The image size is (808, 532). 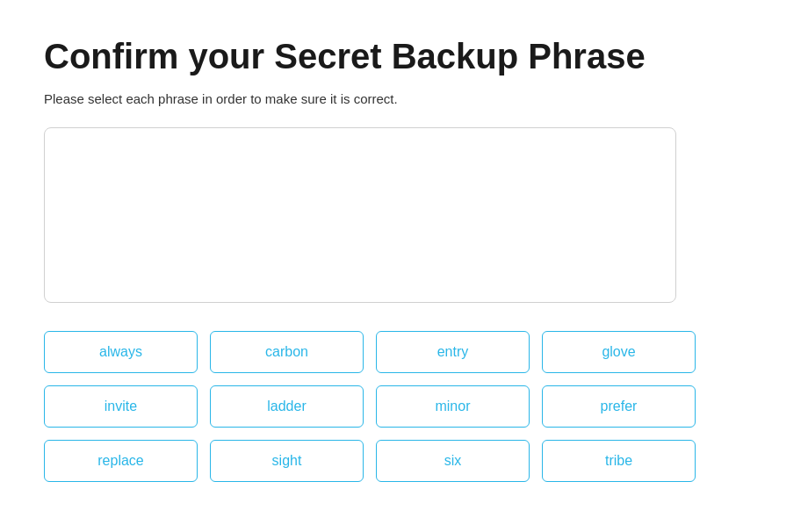 What do you see at coordinates (404, 56) in the screenshot?
I see `page-title: Confirm your Secret Backup Phrase` at bounding box center [404, 56].